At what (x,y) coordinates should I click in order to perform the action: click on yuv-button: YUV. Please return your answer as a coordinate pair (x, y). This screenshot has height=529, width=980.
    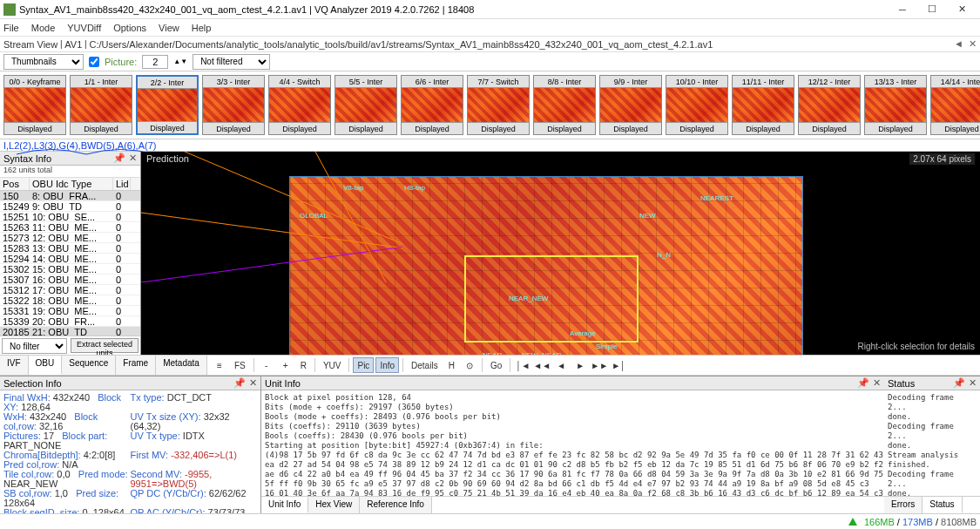
    Looking at the image, I should click on (333, 365).